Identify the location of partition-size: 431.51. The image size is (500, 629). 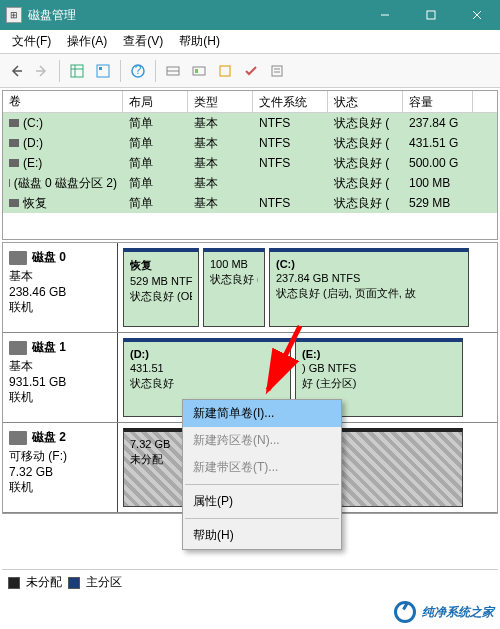
(207, 368).